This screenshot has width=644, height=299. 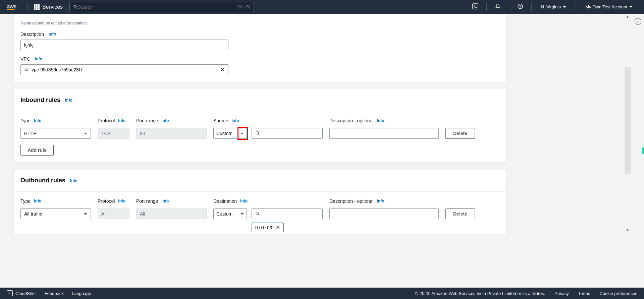 What do you see at coordinates (54, 294) in the screenshot?
I see `feedback-link: Feedback` at bounding box center [54, 294].